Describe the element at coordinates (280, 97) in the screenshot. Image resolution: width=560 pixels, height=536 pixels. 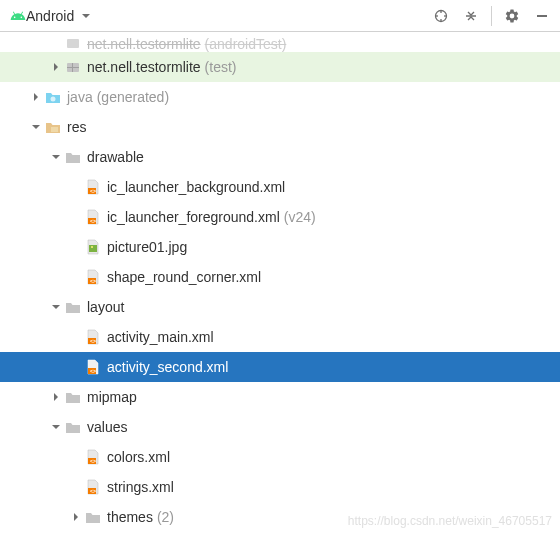
I see `tree-row-java-generated: java (generated)` at that location.